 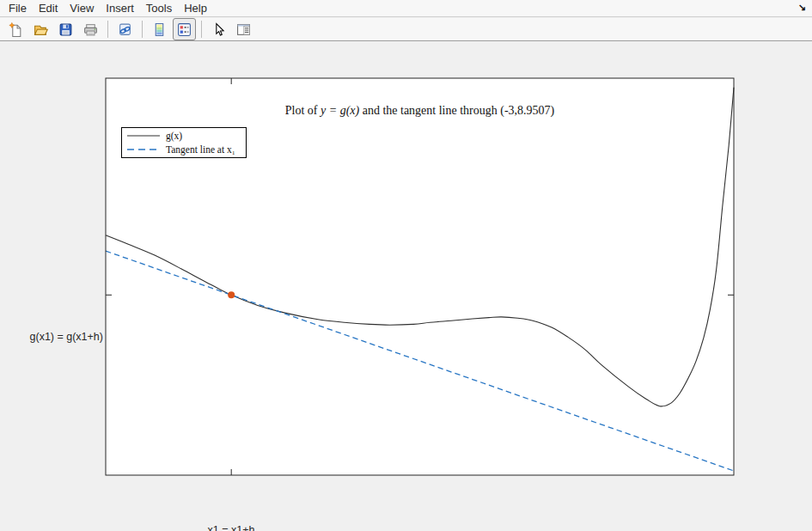 I want to click on menu-edit: Edit, so click(x=48, y=9).